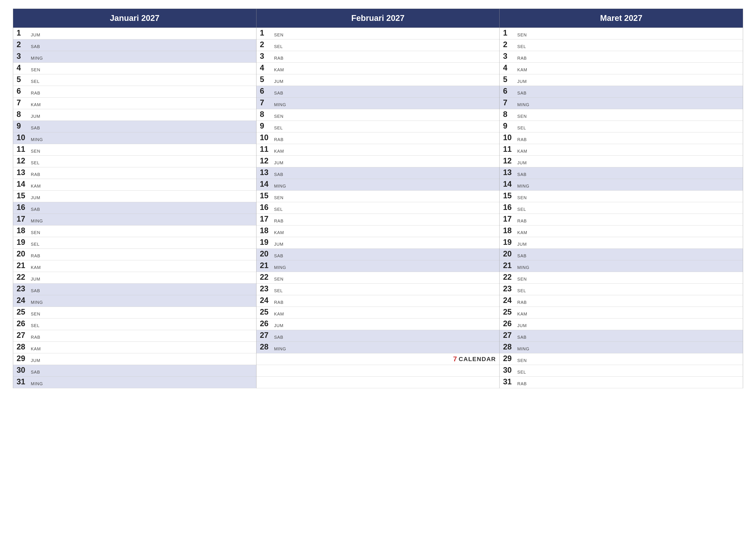 The image size is (756, 534). Describe the element at coordinates (621, 290) in the screenshot. I see `day-row: 23SEL` at that location.